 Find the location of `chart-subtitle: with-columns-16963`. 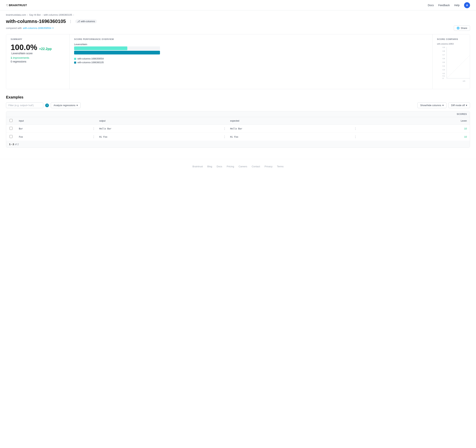

chart-subtitle: with-columns-16963 is located at coordinates (451, 44).